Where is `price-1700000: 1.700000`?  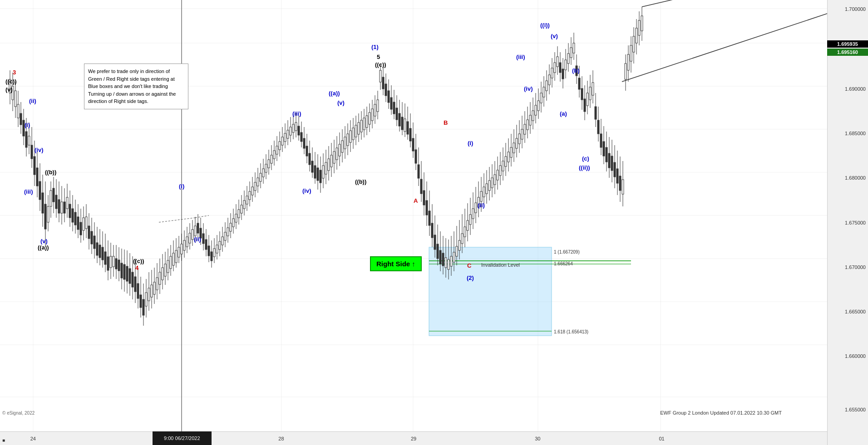
price-1700000: 1.700000 is located at coordinates (855, 9).